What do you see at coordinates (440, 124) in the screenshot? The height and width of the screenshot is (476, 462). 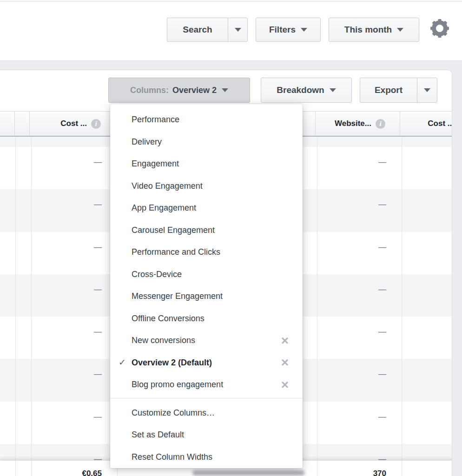 I see `column-header-label: Cost ...` at bounding box center [440, 124].